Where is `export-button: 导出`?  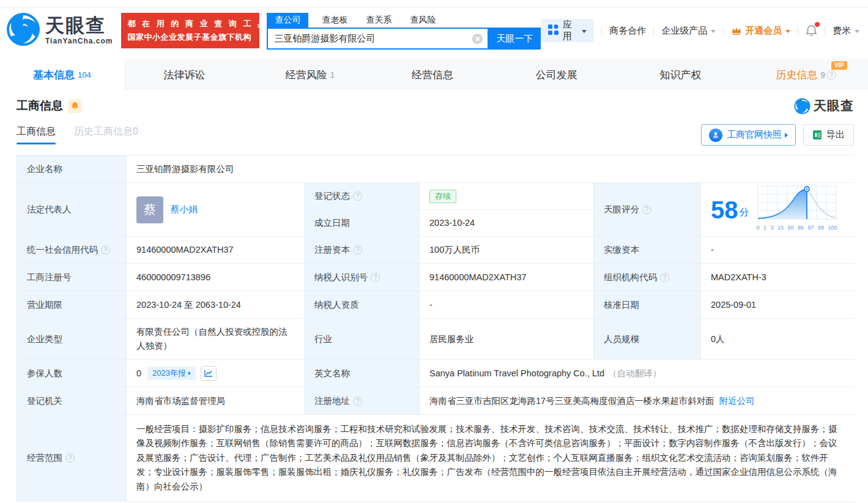
export-button: 导出 is located at coordinates (828, 135).